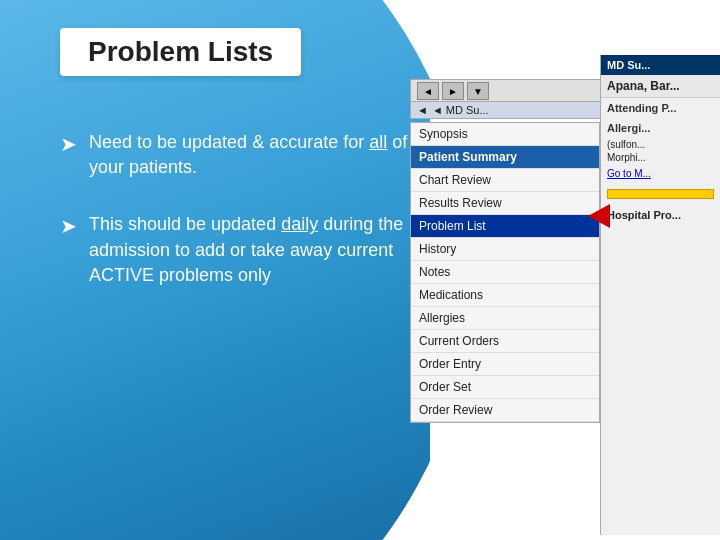 Image resolution: width=720 pixels, height=540 pixels. What do you see at coordinates (180, 52) in the screenshot?
I see `title-box: Problem Lists` at bounding box center [180, 52].